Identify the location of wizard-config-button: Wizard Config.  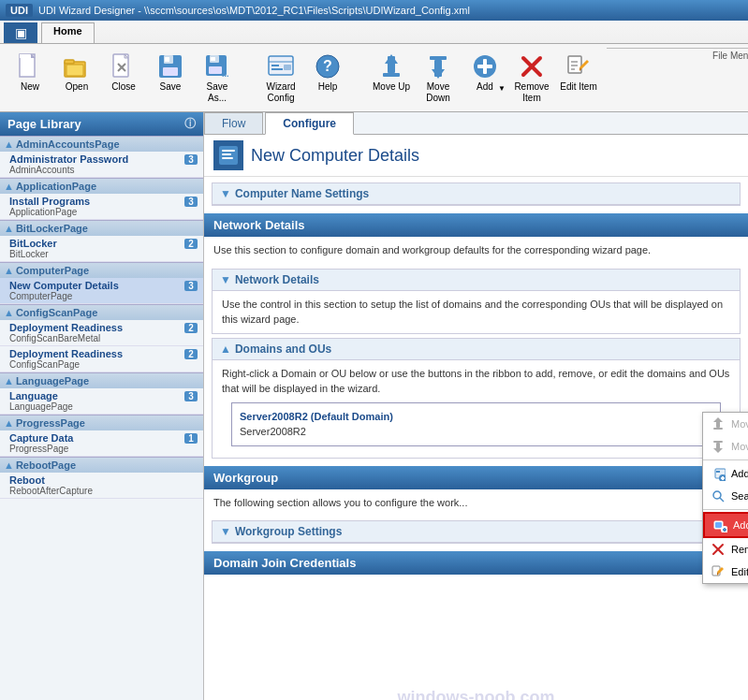
(281, 78).